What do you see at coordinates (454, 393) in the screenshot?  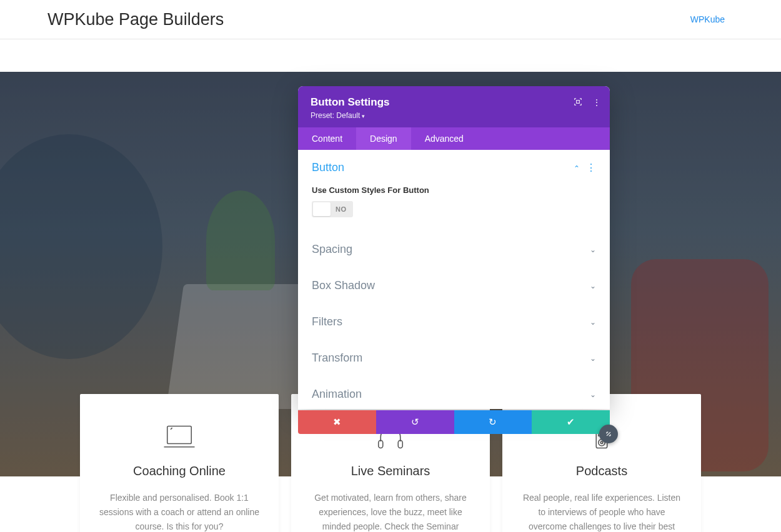 I see `section-animation: Animation ⌄` at bounding box center [454, 393].